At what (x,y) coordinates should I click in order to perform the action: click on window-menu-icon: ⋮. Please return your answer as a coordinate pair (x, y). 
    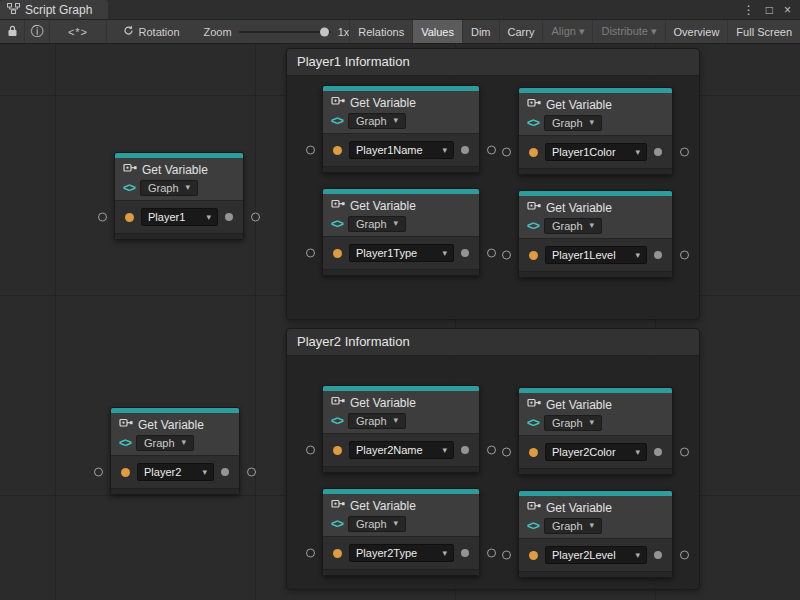
    Looking at the image, I should click on (749, 10).